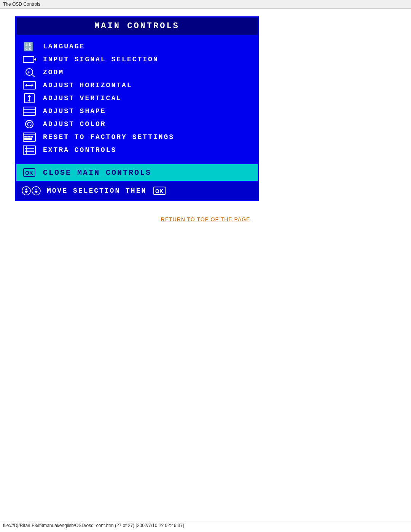  What do you see at coordinates (64, 46) in the screenshot?
I see `language-label: LANGUAGE` at bounding box center [64, 46].